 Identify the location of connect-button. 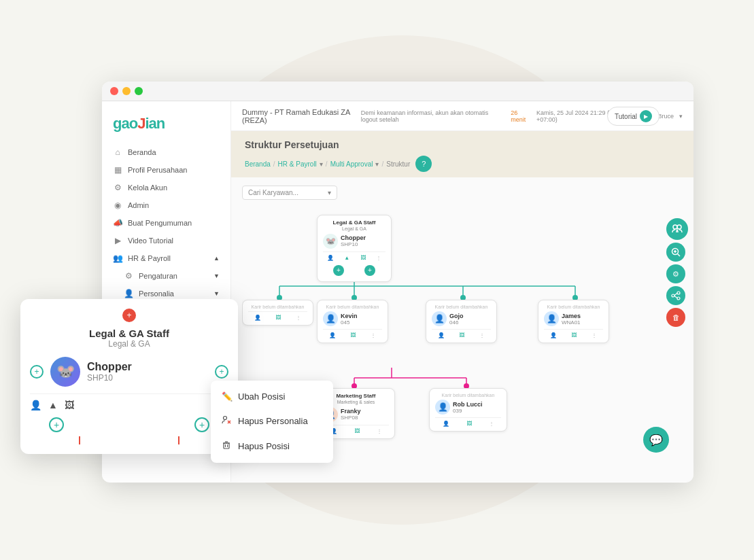
(676, 296).